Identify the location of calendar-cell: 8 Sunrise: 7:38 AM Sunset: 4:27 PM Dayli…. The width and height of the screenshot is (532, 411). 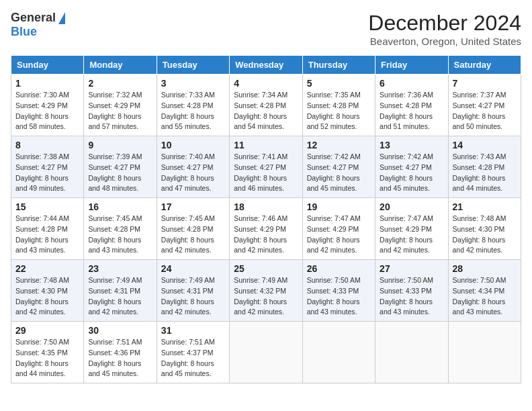
(48, 167).